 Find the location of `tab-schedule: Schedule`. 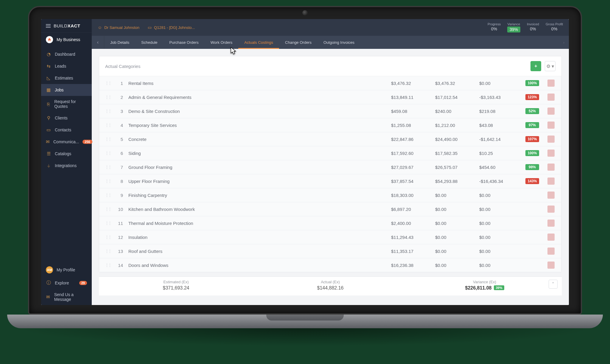

tab-schedule: Schedule is located at coordinates (149, 42).